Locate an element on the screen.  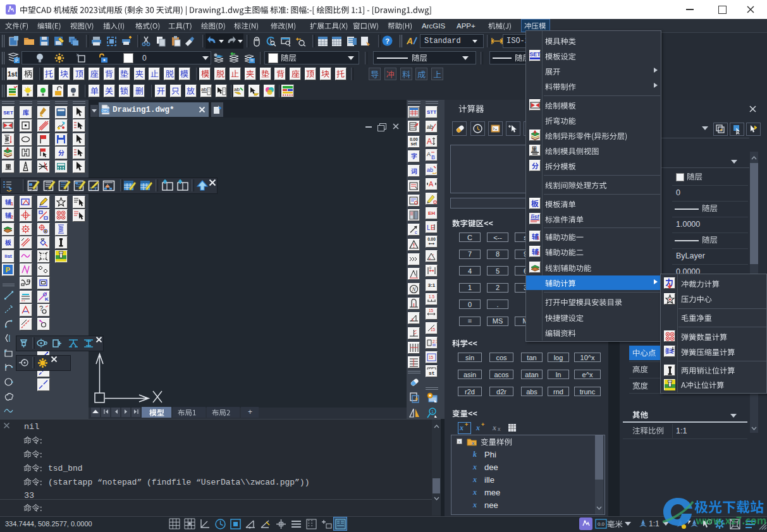
svg-text: 0 is located at coordinates (430, 268).